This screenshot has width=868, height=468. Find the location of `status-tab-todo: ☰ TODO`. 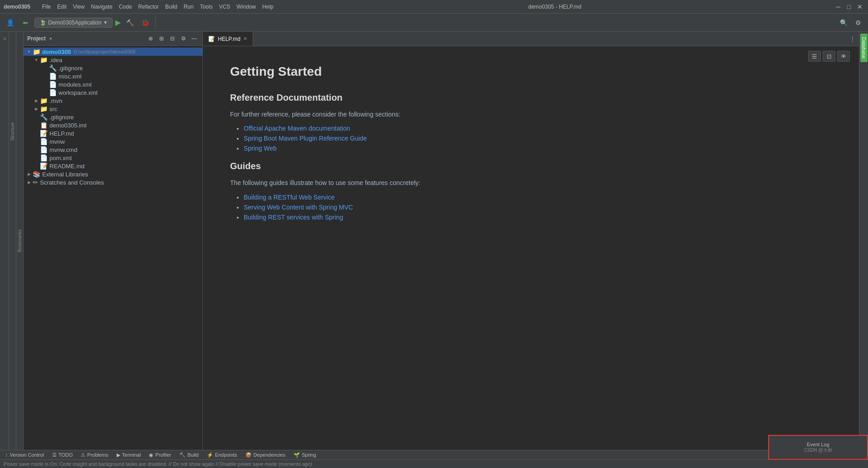

status-tab-todo: ☰ TODO is located at coordinates (63, 455).